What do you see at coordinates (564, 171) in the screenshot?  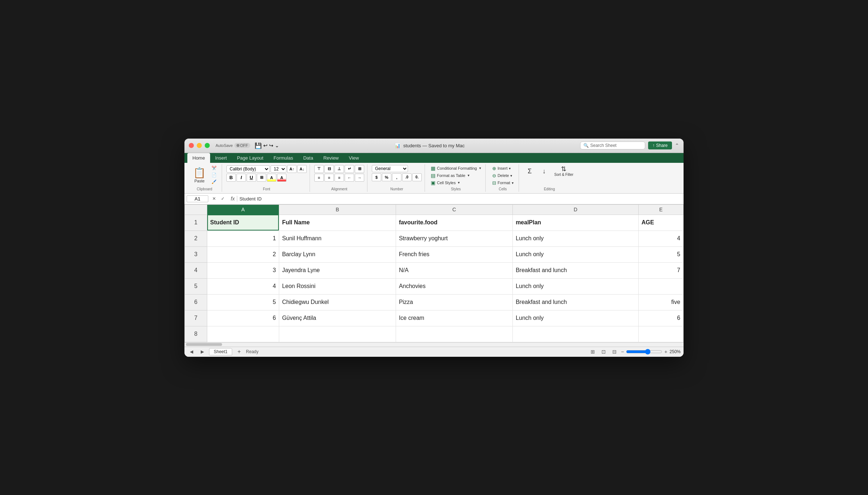 I see `sort-filter-button: ⇅ Sort & Filter` at bounding box center [564, 171].